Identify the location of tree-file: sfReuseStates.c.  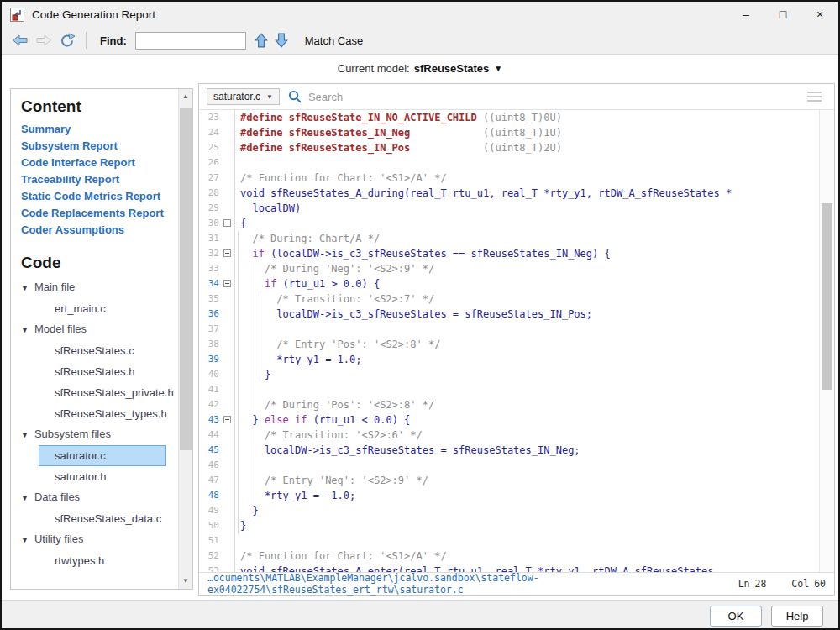
(102, 351).